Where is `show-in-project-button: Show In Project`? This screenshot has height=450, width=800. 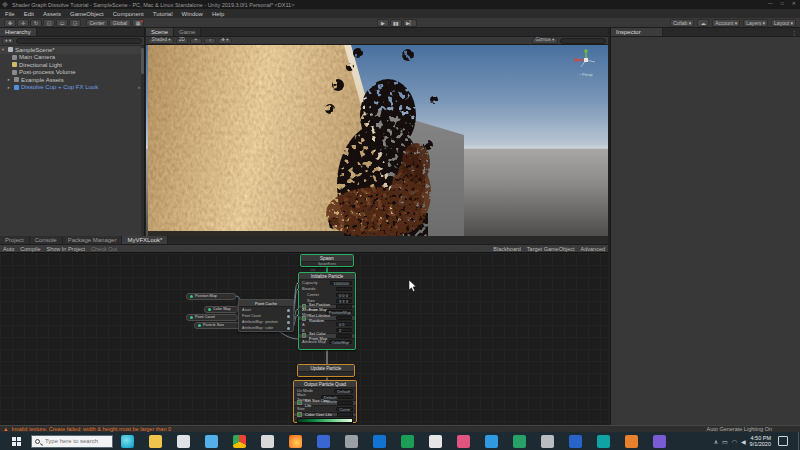 show-in-project-button: Show In Project is located at coordinates (66, 249).